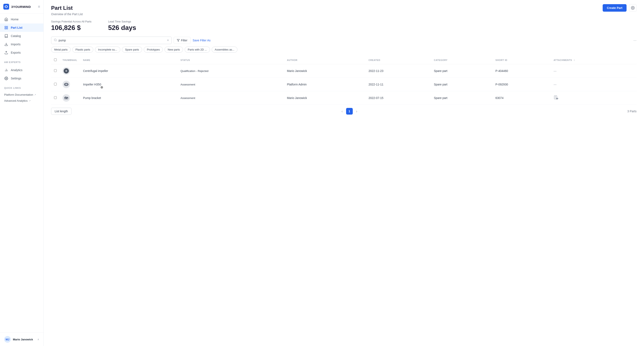 This screenshot has width=644, height=346. I want to click on row-2-status: Assessment, so click(231, 85).